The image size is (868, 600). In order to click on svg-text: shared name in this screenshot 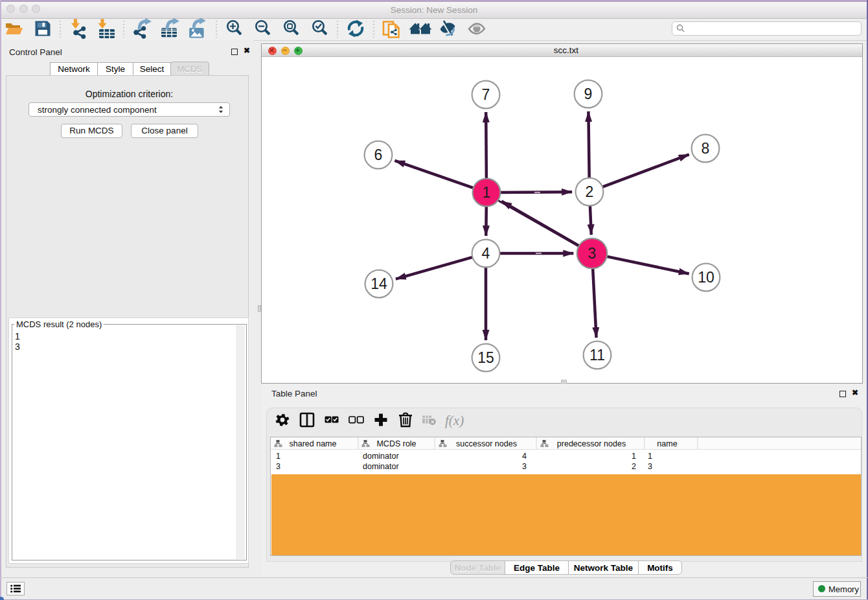, I will do `click(314, 444)`.